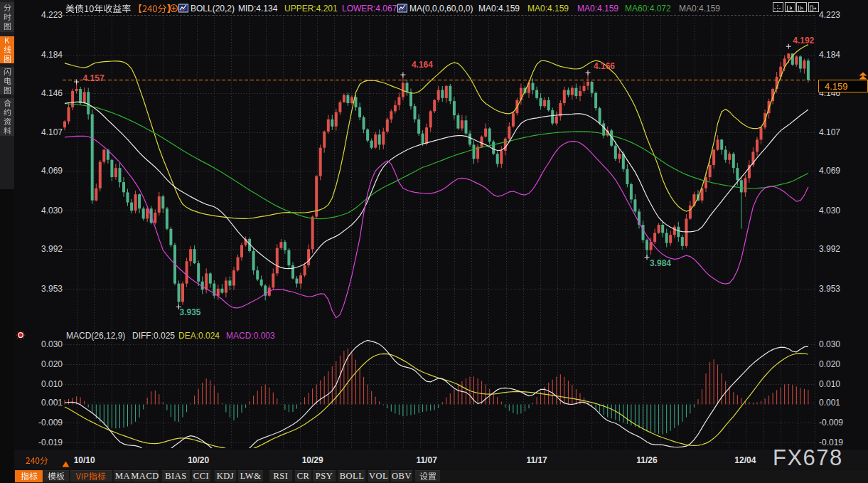 This screenshot has width=868, height=483. I want to click on zoom-axis-in-icon, so click(791, 7).